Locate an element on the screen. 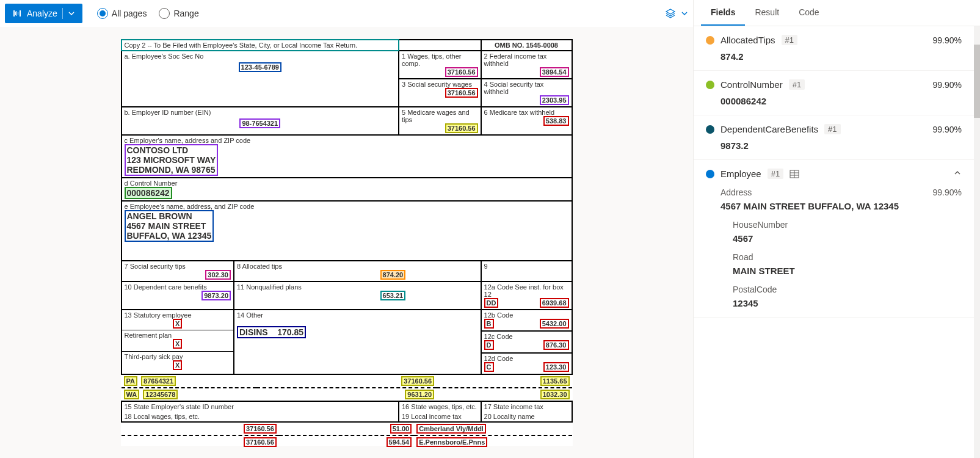 The height and width of the screenshot is (458, 980). radio-range: Range is located at coordinates (178, 13).